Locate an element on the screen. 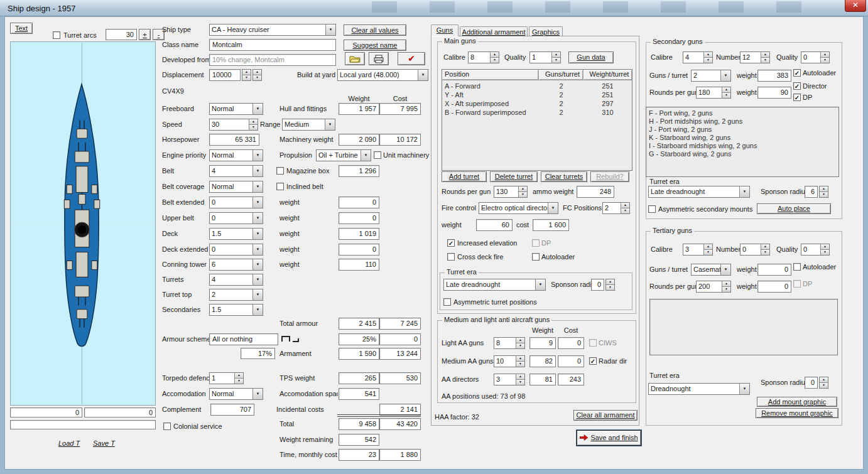 This screenshot has width=868, height=474. secondary-rounds-spinner: 180 ▲▼ is located at coordinates (713, 93).